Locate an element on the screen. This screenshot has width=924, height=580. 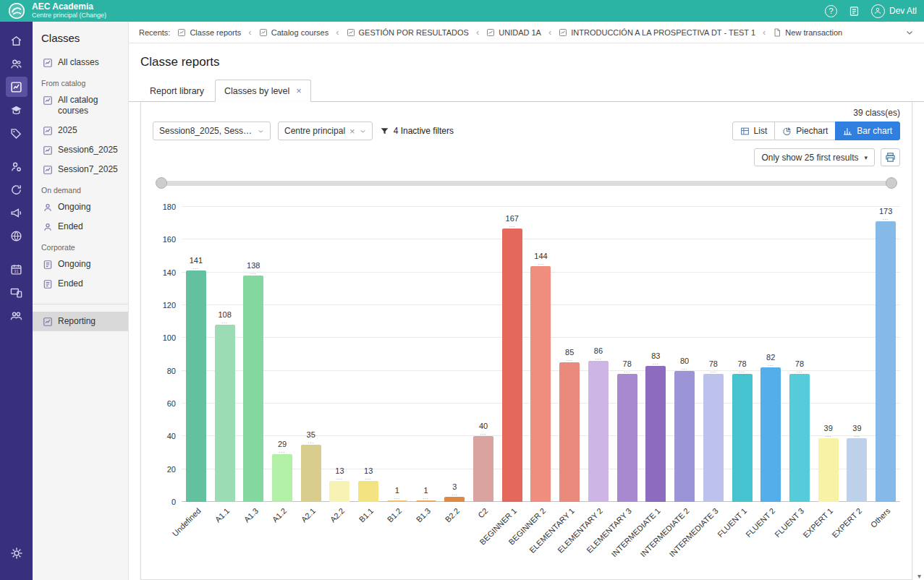
chart-scrollbar is located at coordinates (527, 183).